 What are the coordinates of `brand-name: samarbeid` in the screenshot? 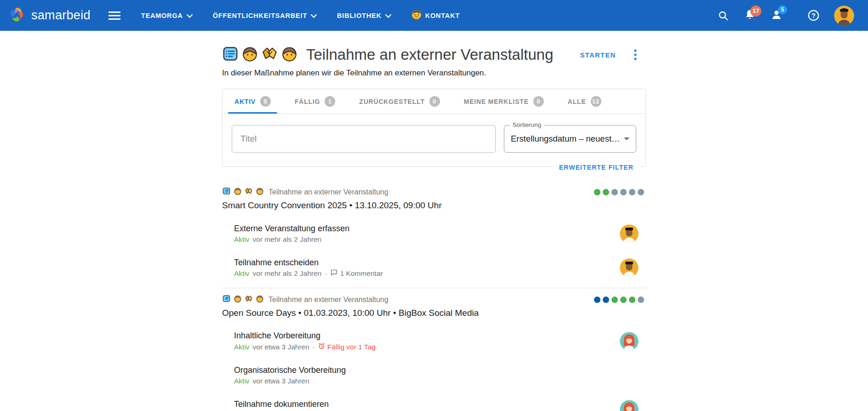 It's located at (61, 16).